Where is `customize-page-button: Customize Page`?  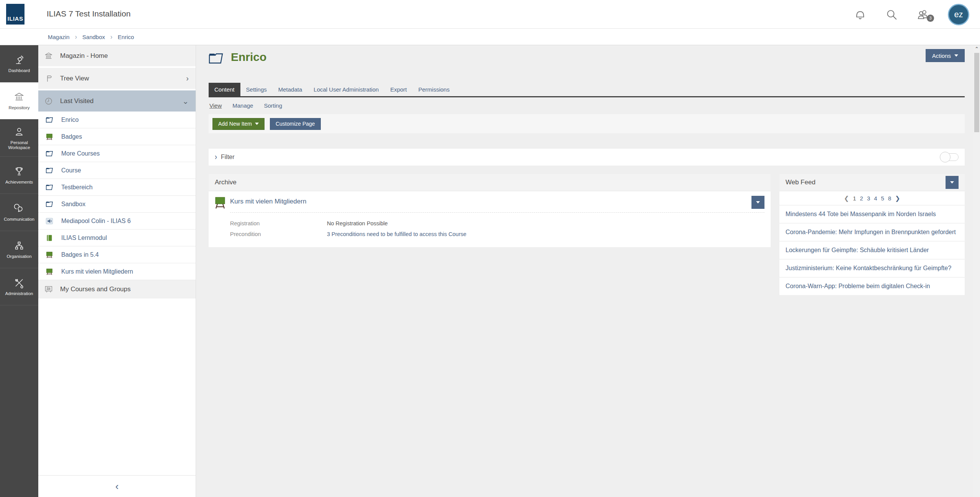
customize-page-button: Customize Page is located at coordinates (296, 124).